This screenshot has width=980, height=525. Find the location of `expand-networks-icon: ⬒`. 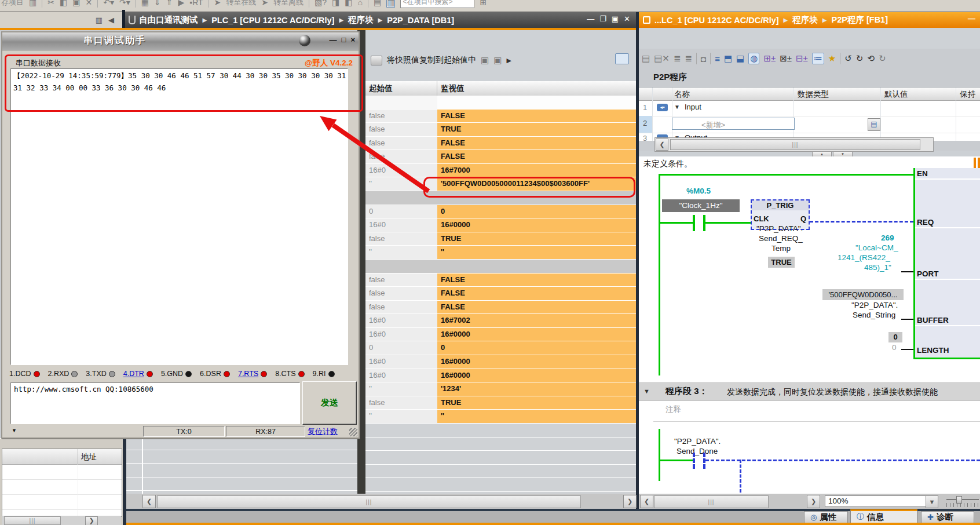

expand-networks-icon: ⬒ is located at coordinates (728, 59).